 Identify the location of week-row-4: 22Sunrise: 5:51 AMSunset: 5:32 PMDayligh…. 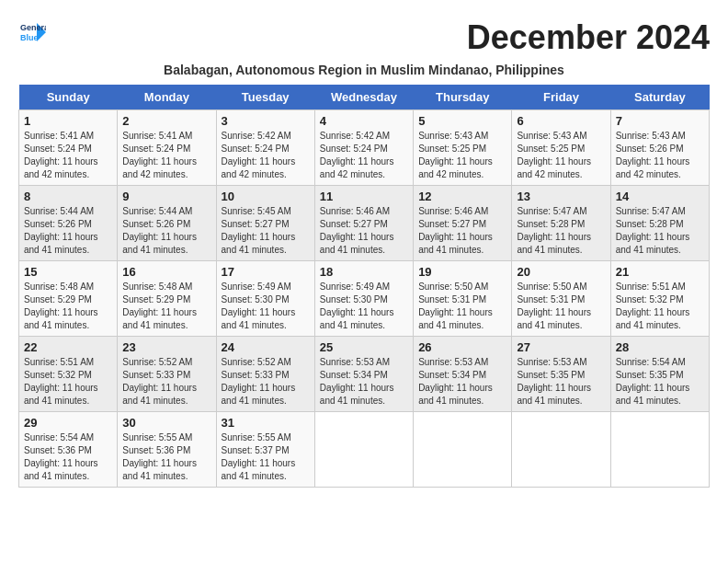
(364, 374).